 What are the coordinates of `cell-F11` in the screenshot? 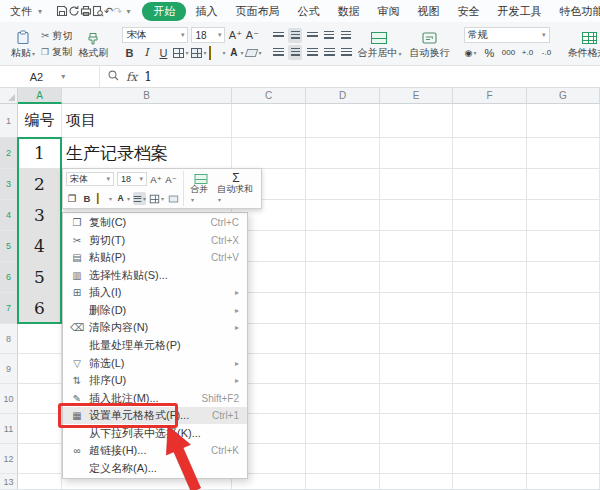 It's located at (490, 429).